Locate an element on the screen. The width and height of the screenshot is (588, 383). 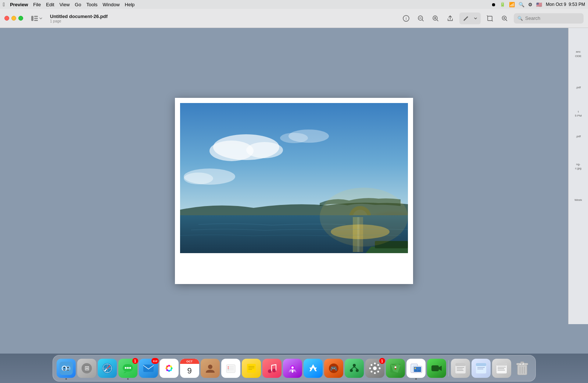
menubar-view: View is located at coordinates (65, 4).